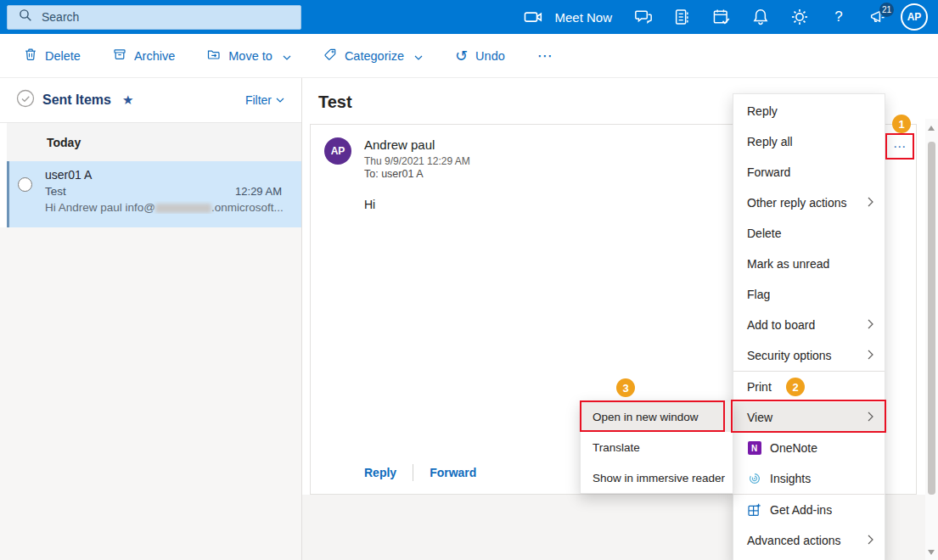 This screenshot has width=938, height=560. Describe the element at coordinates (878, 17) in the screenshot. I see `whats-new-megaphone-icon: 21` at that location.